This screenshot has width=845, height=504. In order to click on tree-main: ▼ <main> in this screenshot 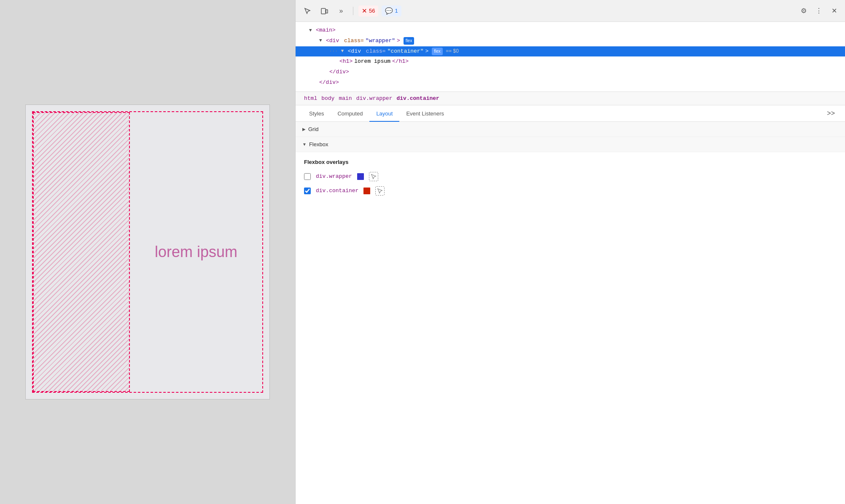, I will do `click(570, 30)`.